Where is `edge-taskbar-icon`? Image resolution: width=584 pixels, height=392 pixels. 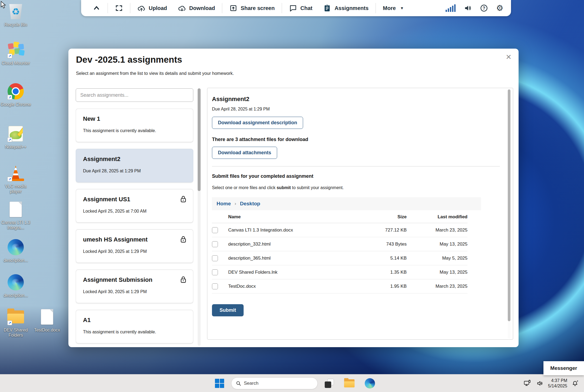
edge-taskbar-icon is located at coordinates (370, 383).